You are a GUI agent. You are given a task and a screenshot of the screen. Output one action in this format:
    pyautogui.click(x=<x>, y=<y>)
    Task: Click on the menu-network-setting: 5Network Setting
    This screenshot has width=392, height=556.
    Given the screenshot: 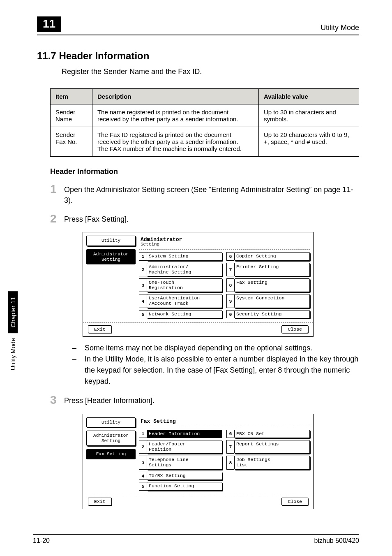 What is the action you would take?
    pyautogui.click(x=181, y=314)
    